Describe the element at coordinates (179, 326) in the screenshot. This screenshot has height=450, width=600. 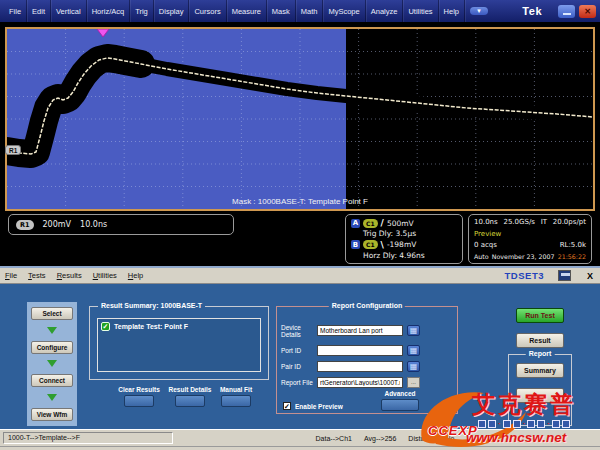
I see `list-item: ✓ Template Test: Point F` at that location.